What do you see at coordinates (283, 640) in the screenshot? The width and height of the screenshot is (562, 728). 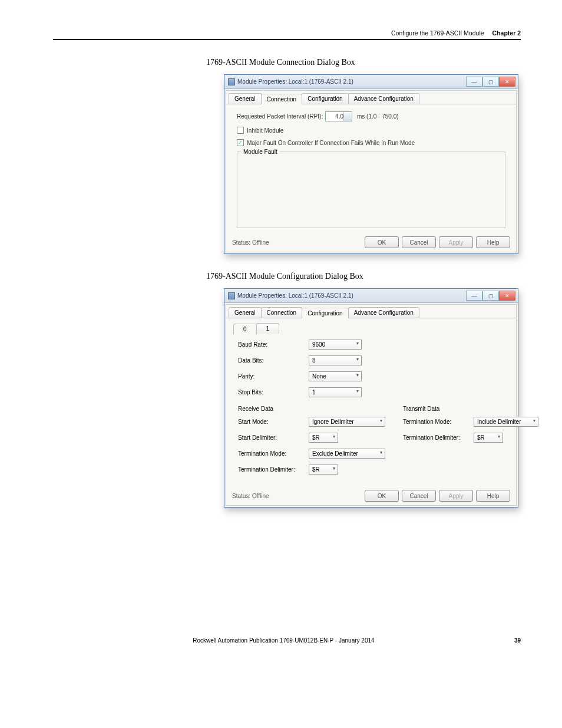 I see `publication-info: Rockwell Automation Publication 1769-UM0…` at bounding box center [283, 640].